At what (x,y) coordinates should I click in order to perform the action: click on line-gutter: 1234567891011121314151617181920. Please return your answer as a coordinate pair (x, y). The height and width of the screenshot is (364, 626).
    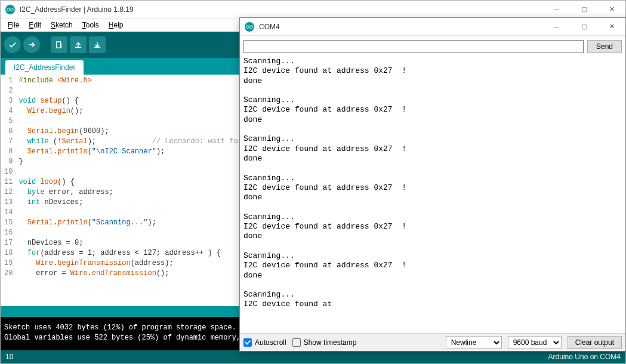
    Looking at the image, I should click on (8, 190).